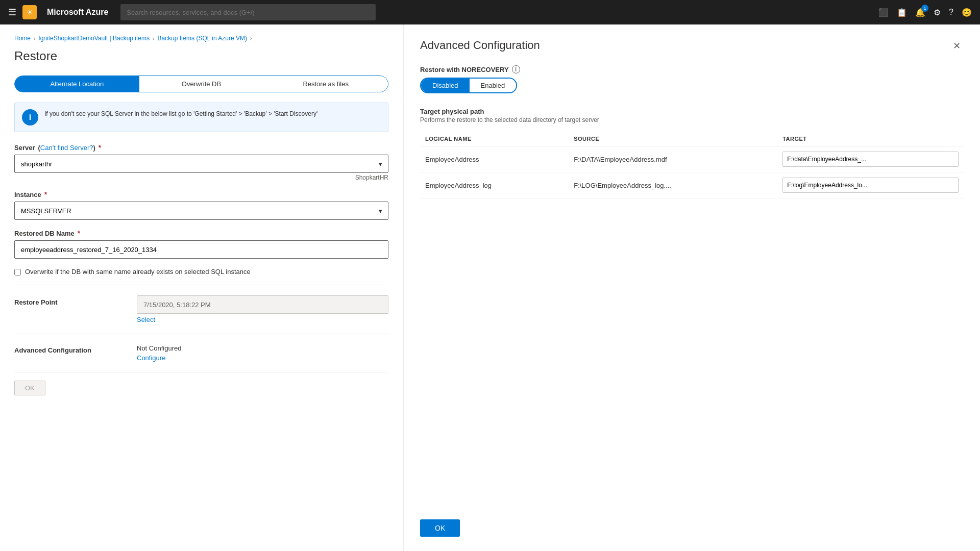 The image size is (980, 551). Describe the element at coordinates (78, 12) in the screenshot. I see `app-title: Microsoft Azure` at that location.